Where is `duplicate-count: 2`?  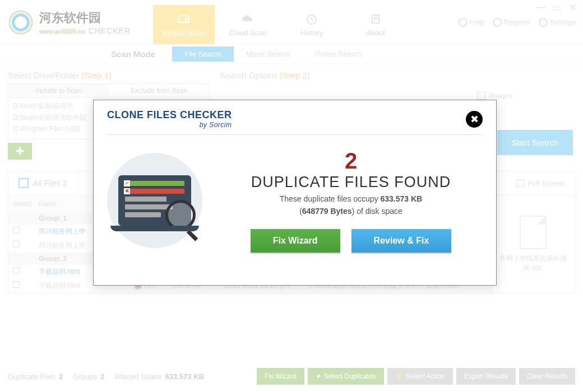 duplicate-count: 2 is located at coordinates (351, 161).